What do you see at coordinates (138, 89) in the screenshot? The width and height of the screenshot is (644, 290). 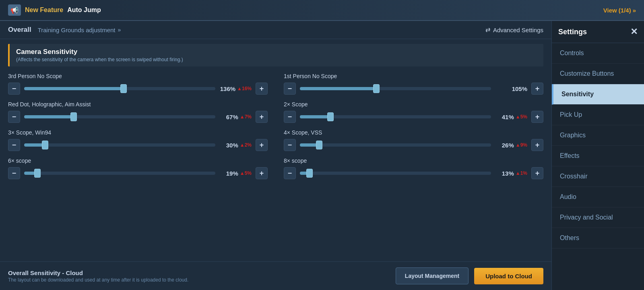 I see `slider-row: −136%▲16%+` at bounding box center [138, 89].